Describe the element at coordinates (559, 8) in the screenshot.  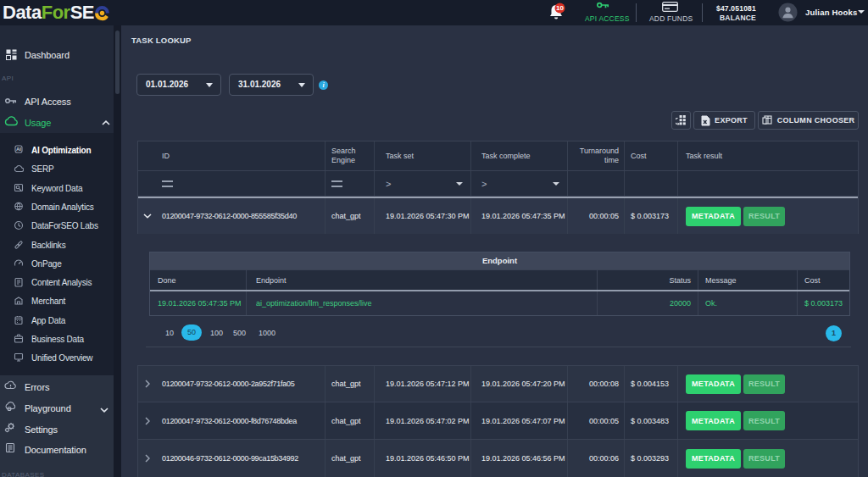
I see `svg-text: 10` at that location.